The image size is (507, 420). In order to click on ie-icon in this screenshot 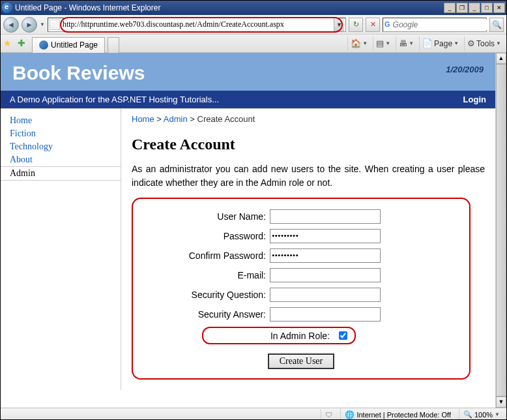, I will do `click(7, 8)`.